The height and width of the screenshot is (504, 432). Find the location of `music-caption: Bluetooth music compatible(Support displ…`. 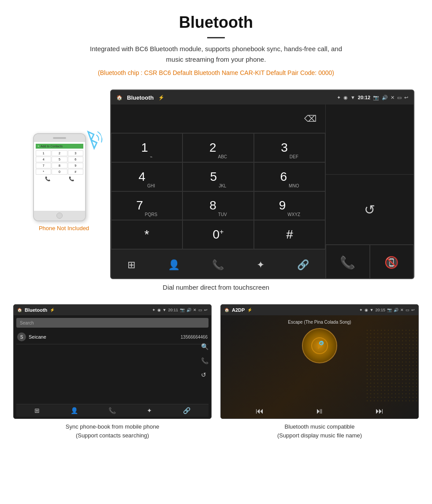

music-caption: Bluetooth music compatible(Support displ… is located at coordinates (320, 431).